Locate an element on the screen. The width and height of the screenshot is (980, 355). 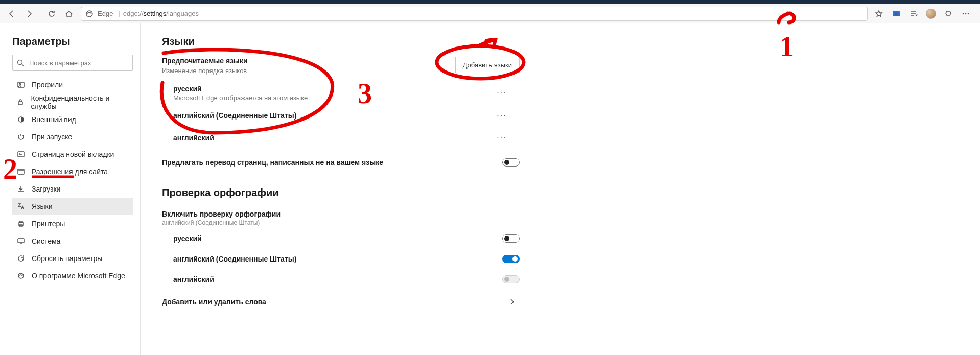
language-row: английский ··· is located at coordinates (336, 138).